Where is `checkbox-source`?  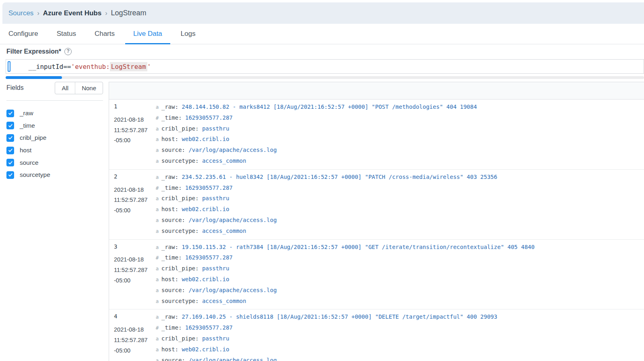
checkbox-source is located at coordinates (10, 163).